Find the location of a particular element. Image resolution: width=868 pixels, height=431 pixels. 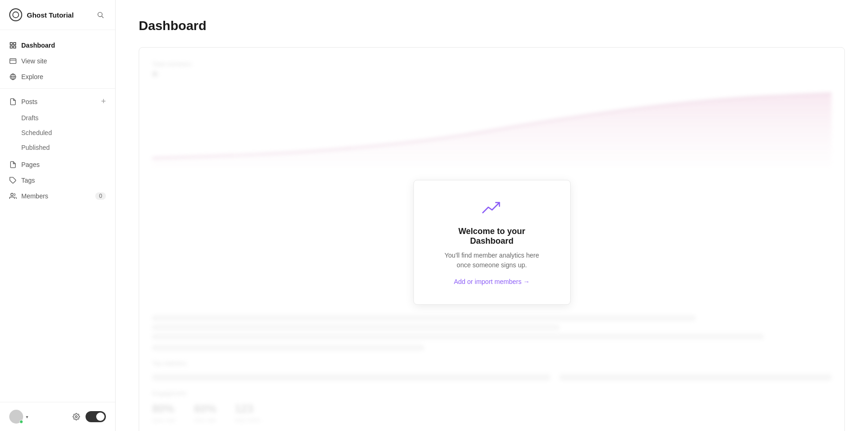

engagement-blurred: Engagement 80% open rate 60% click rate … is located at coordinates (492, 407).